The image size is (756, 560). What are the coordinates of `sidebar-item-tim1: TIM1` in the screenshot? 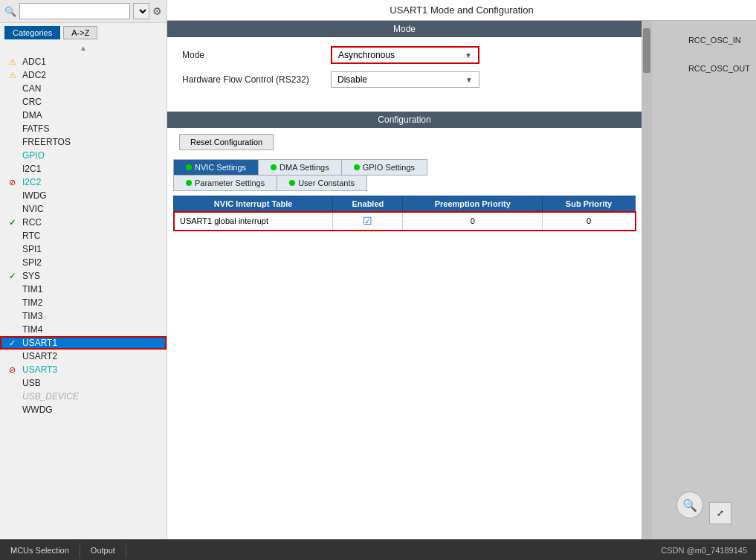 It's located at (83, 289).